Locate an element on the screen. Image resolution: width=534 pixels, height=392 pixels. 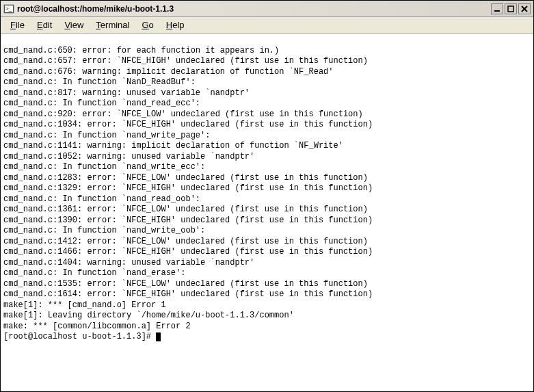
menubar: File Edit View Terminal Go Help is located at coordinates (267, 25).